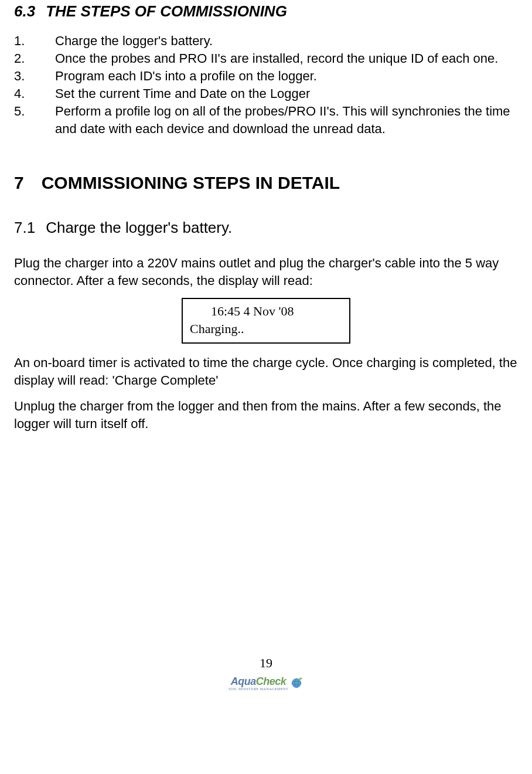  What do you see at coordinates (266, 321) in the screenshot?
I see `display-box: 16:45 4 Nov '08 Charging..` at bounding box center [266, 321].